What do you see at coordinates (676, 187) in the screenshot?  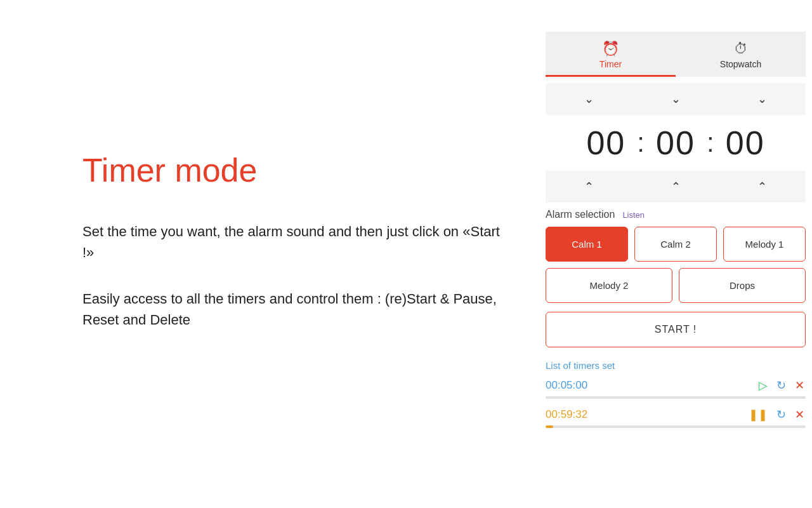 I see `down-arrows-row: ⌃ ⌃ ⌃` at bounding box center [676, 187].